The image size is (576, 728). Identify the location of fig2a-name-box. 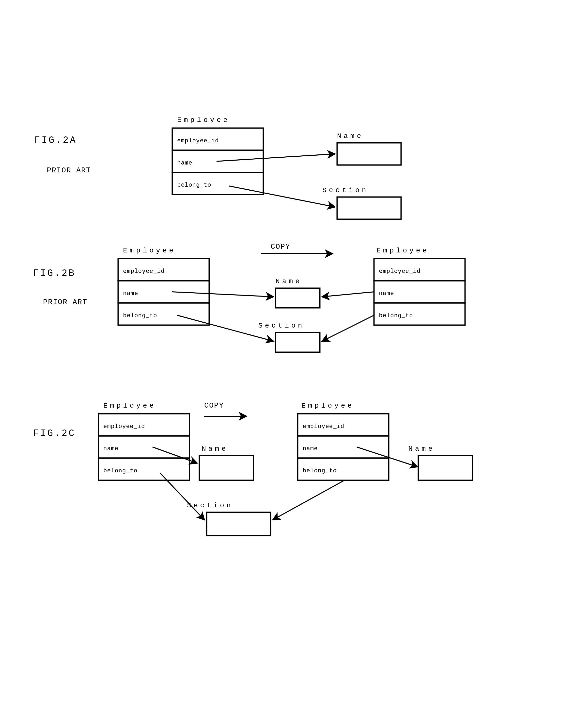
(369, 154).